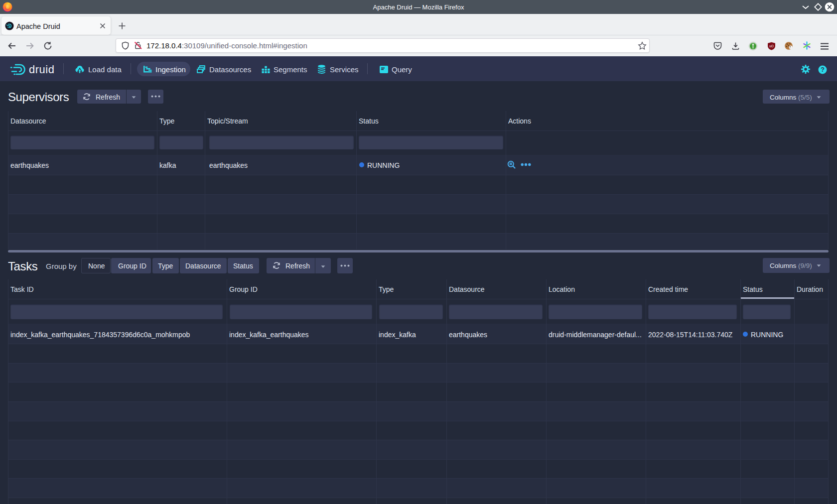 The height and width of the screenshot is (504, 837). I want to click on svg-text: uO, so click(771, 46).